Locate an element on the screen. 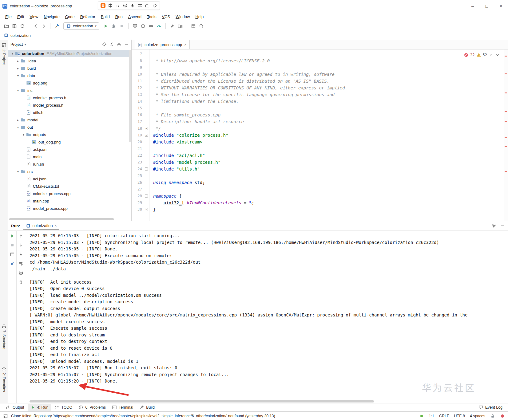  ime-emoji-icon is located at coordinates (125, 6).